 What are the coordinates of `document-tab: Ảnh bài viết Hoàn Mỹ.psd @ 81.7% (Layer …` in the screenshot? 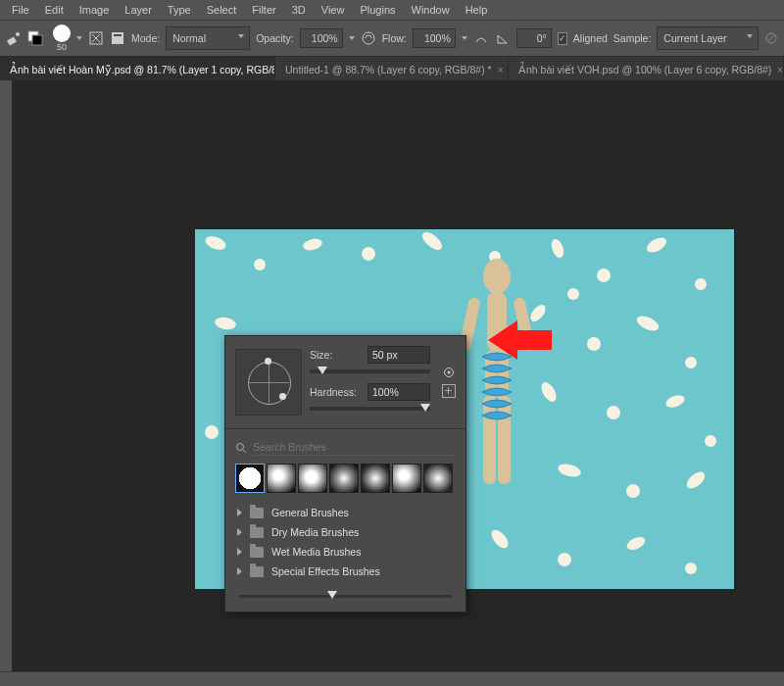 It's located at (137, 70).